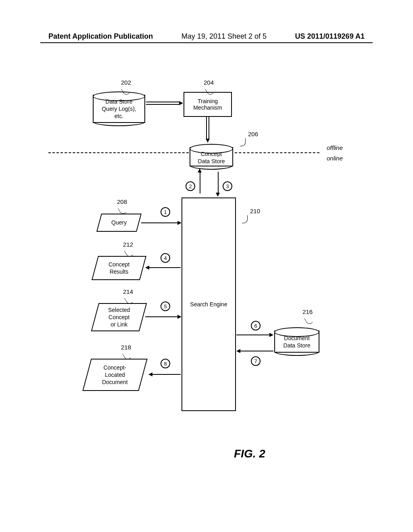 Image resolution: width=413 pixels, height=532 pixels. I want to click on arrowhead-step5, so click(179, 317).